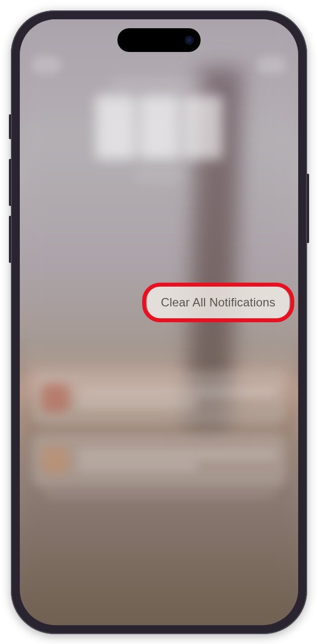 This screenshot has height=644, width=318. I want to click on lock-screen-clock-blurred, so click(159, 130).